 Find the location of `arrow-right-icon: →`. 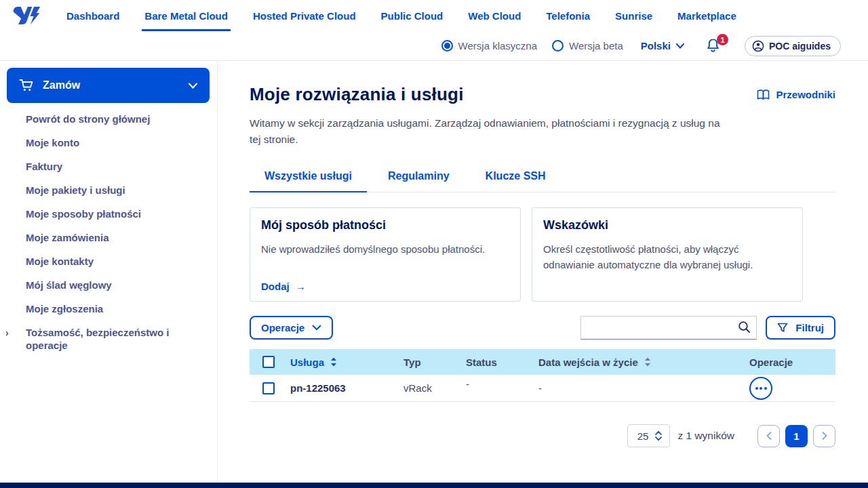

arrow-right-icon: → is located at coordinates (301, 286).